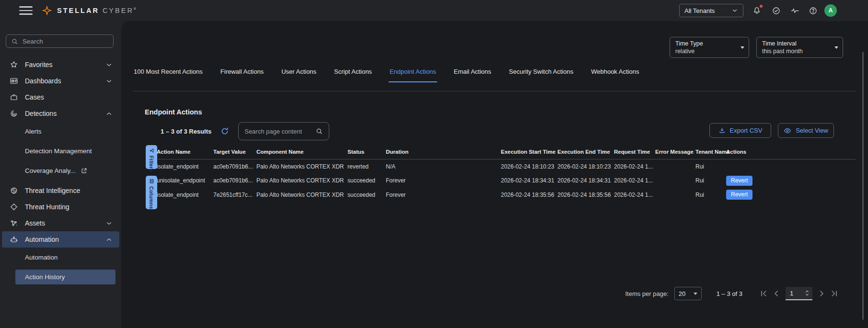 The width and height of the screenshot is (868, 328). I want to click on chevron-up-icon, so click(109, 114).